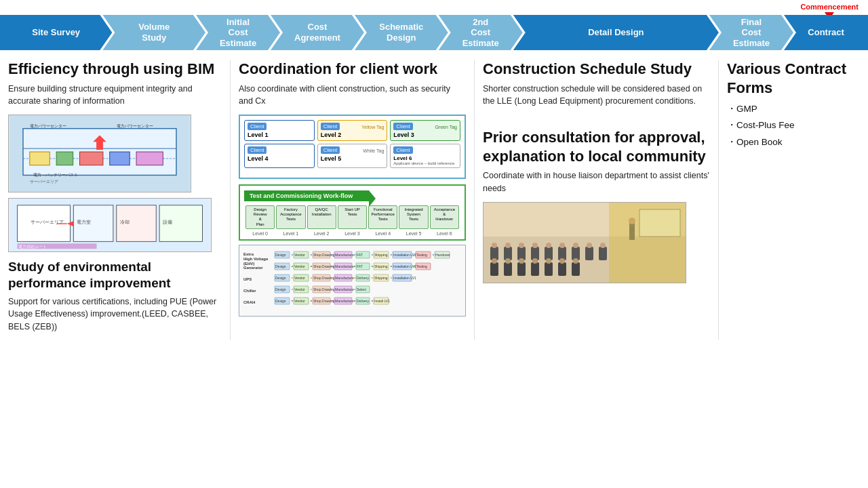 The height and width of the screenshot is (488, 868). What do you see at coordinates (347, 279) in the screenshot?
I see `flowchart-svg: Extra High Voltage (EHV) Design Vendor S…` at bounding box center [347, 279].